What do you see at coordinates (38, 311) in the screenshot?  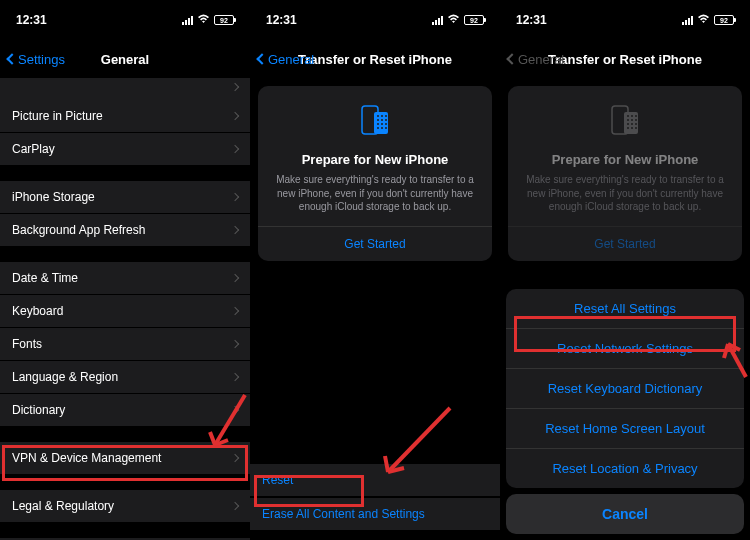 I see `row-label: Keyboard` at bounding box center [38, 311].